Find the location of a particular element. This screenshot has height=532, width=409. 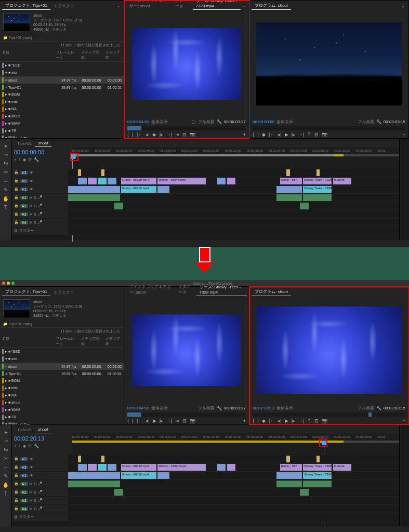

selection-tool-icon: ▸ is located at coordinates (6, 432).